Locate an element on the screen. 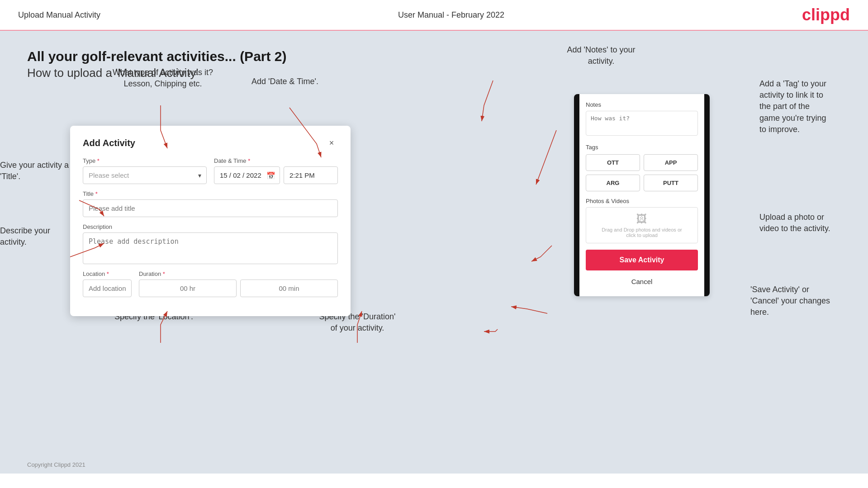 The width and height of the screenshot is (868, 488). duration-group: Duration * is located at coordinates (238, 284).